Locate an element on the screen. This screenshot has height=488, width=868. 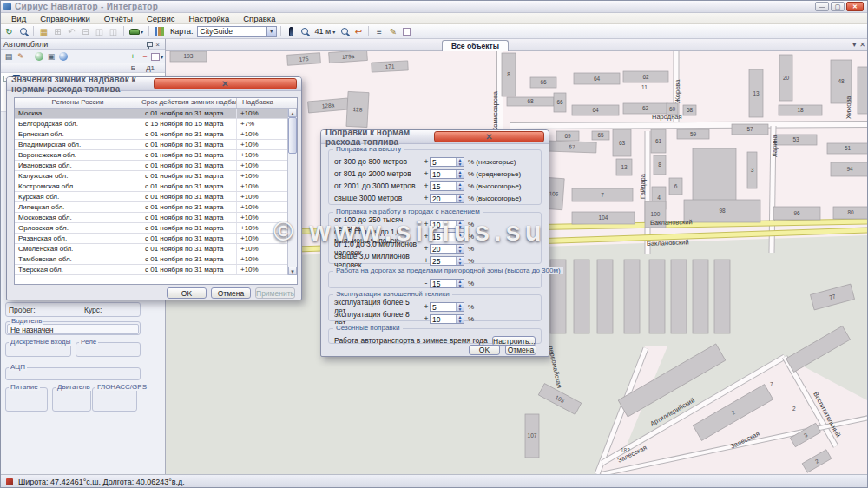
menu-item-3: Сервис is located at coordinates (161, 19).